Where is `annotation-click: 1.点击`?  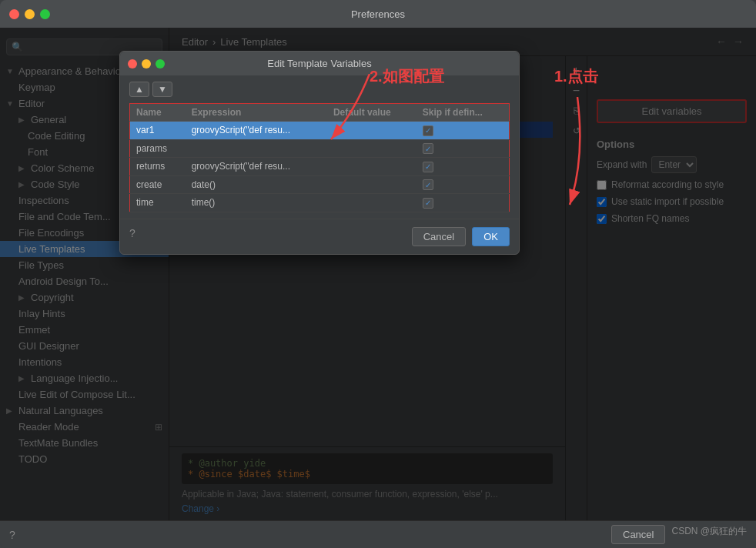
annotation-click: 1.点击 is located at coordinates (576, 77).